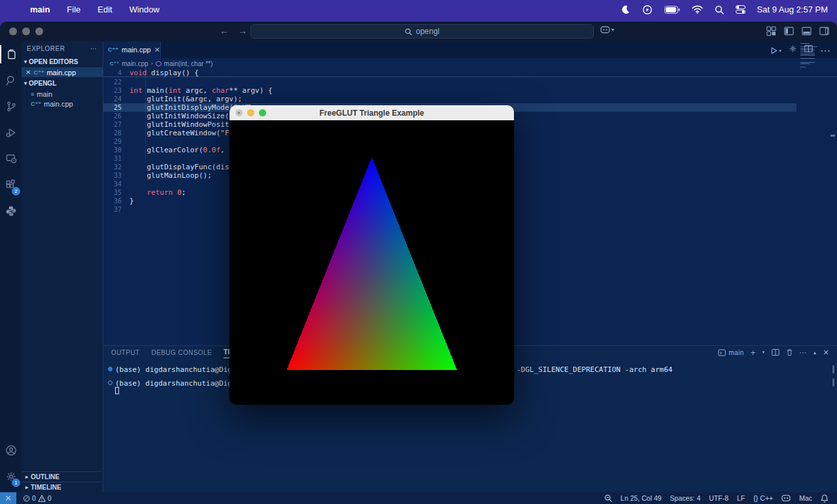  What do you see at coordinates (10, 54) in the screenshot?
I see `explorer-icon` at bounding box center [10, 54].